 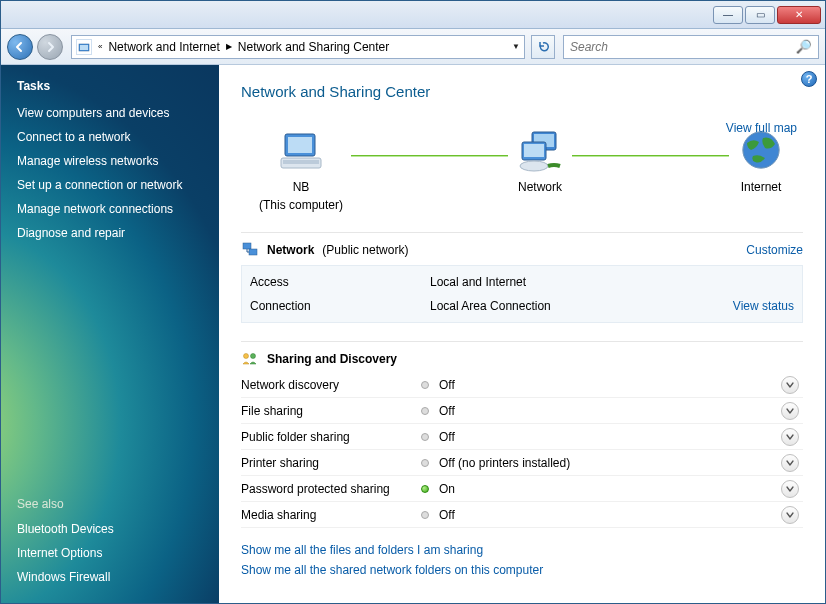 What do you see at coordinates (250, 359) in the screenshot?
I see `sharing-icon` at bounding box center [250, 359].